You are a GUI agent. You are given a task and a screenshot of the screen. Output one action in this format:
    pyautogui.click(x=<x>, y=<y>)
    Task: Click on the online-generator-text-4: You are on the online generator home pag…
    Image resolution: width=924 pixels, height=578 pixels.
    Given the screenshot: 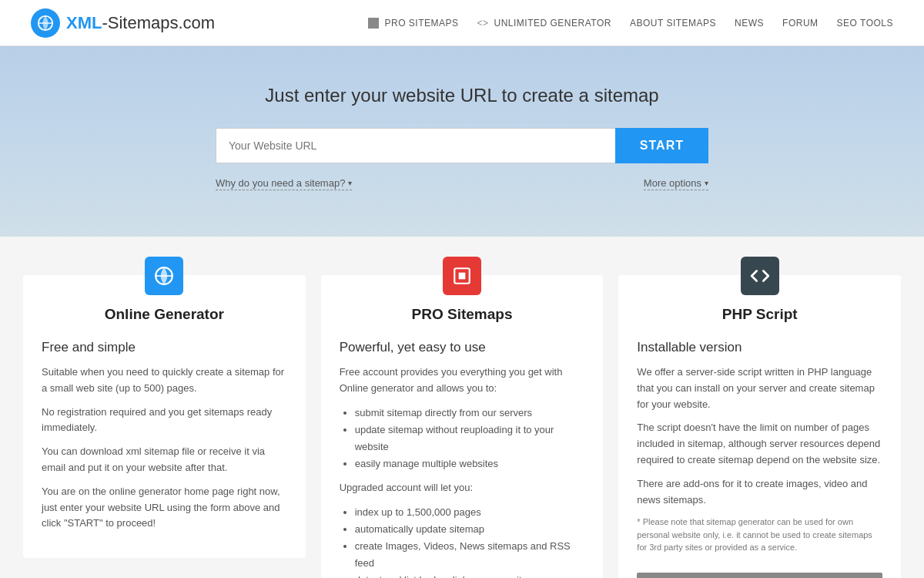 What is the action you would take?
    pyautogui.click(x=165, y=508)
    